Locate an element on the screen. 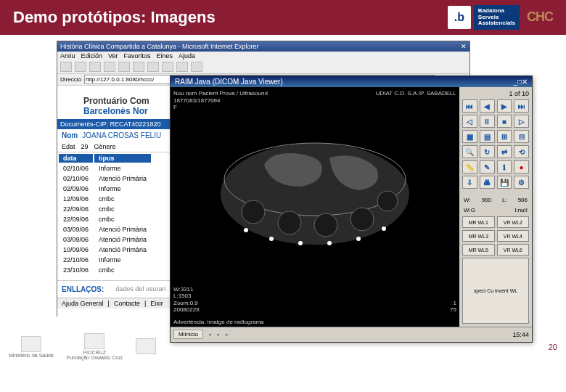 Image resolution: width=566 pixels, height=392 pixels. overlay-top-left: Nou nom Pacient Prova / Ultrasound 18770… is located at coordinates (221, 100).